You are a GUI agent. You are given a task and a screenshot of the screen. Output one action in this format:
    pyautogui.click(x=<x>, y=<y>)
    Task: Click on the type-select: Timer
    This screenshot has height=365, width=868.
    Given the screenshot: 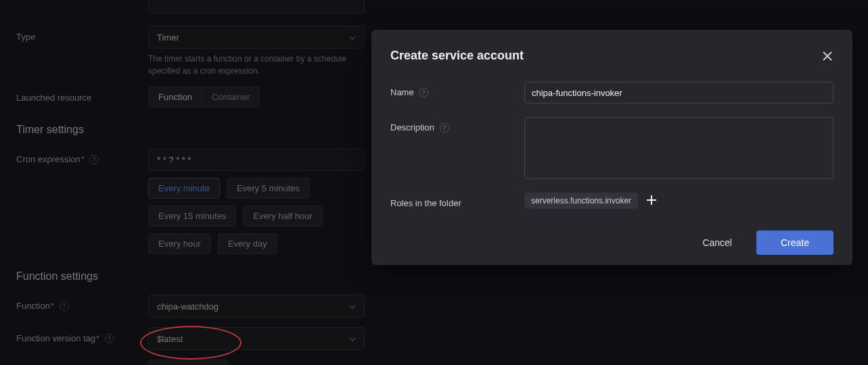 What is the action you would take?
    pyautogui.click(x=256, y=37)
    